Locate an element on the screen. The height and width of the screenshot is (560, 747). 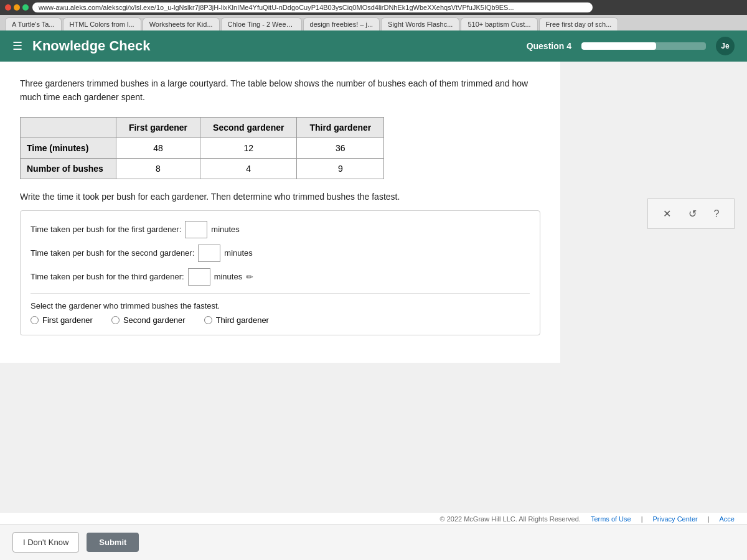
radio-group: First gardener Second gardener Third gar… is located at coordinates (280, 320).